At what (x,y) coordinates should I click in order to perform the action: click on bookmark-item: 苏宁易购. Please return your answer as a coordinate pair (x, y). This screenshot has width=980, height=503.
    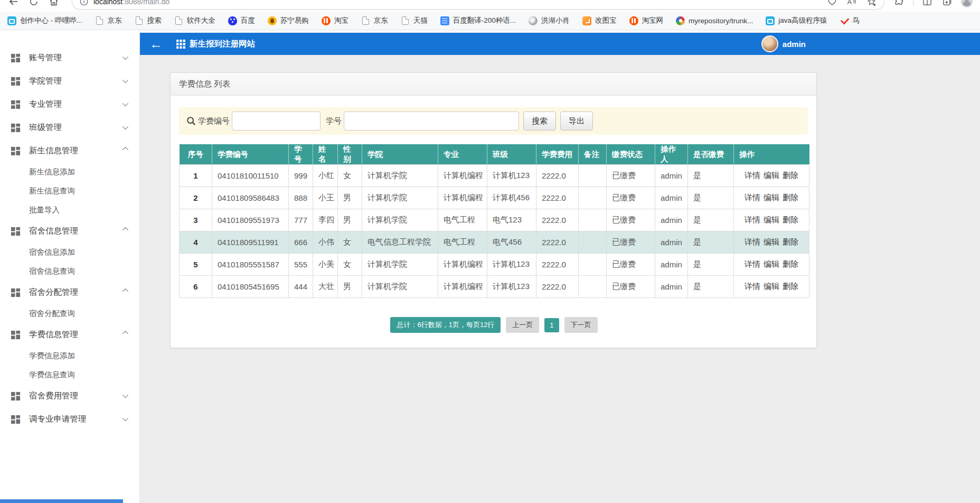
    Looking at the image, I should click on (288, 21).